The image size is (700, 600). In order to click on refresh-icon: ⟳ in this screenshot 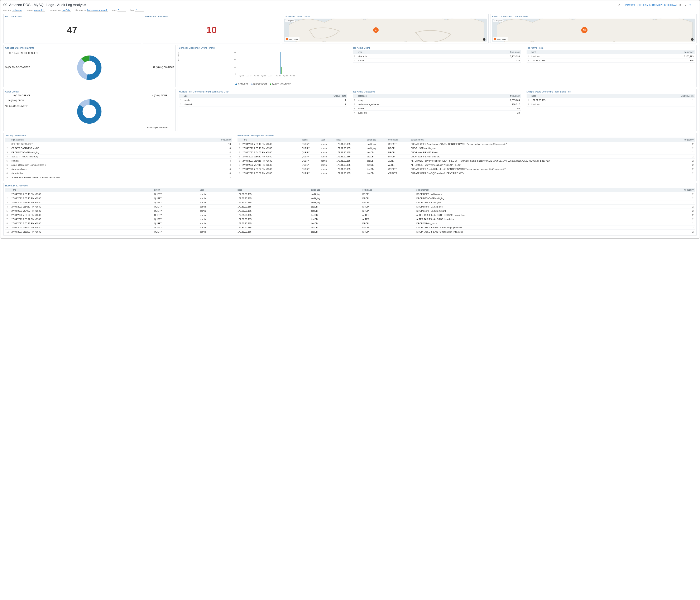, I will do `click(680, 5)`.